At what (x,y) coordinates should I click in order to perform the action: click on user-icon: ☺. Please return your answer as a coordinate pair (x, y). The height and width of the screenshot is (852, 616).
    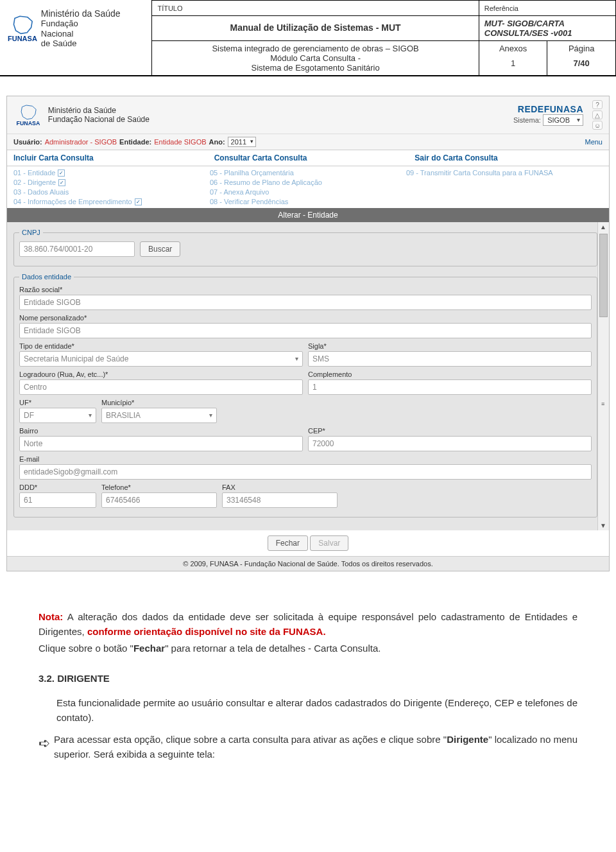
    Looking at the image, I should click on (597, 125).